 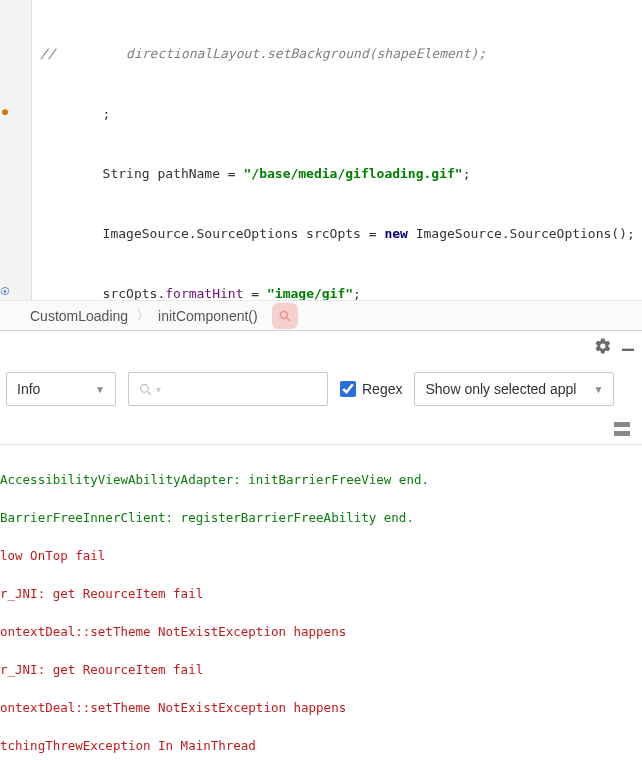 I want to click on regex-label: Regex, so click(x=382, y=389).